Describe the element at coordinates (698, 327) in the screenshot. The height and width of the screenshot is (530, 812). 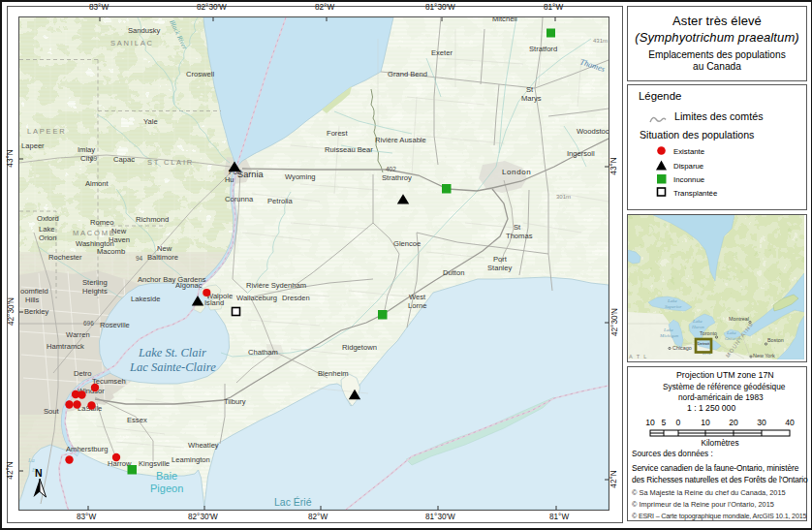
I see `svg-text: Huron` at that location.